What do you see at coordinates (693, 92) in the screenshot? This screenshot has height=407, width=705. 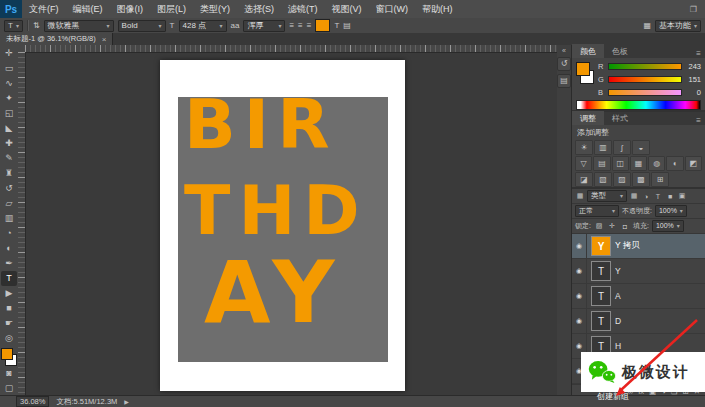 I see `blue-value: 0` at bounding box center [693, 92].